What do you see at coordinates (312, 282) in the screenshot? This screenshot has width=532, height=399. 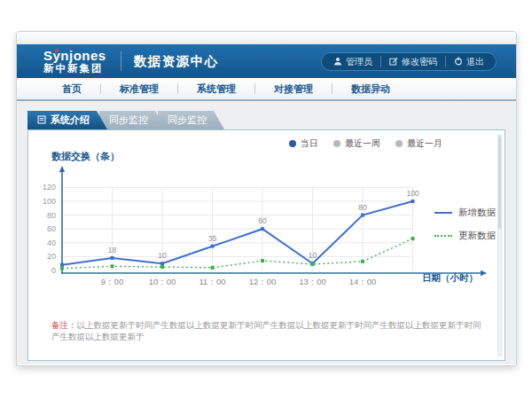 I see `svg-text: 13：00` at bounding box center [312, 282].